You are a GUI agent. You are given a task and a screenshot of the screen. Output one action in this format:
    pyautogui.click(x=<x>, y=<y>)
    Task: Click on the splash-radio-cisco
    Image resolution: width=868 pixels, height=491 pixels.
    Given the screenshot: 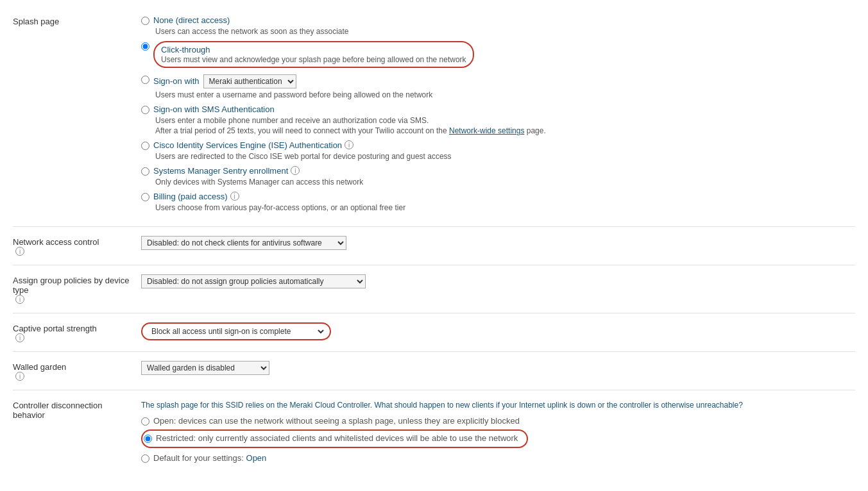 What is the action you would take?
    pyautogui.click(x=145, y=146)
    